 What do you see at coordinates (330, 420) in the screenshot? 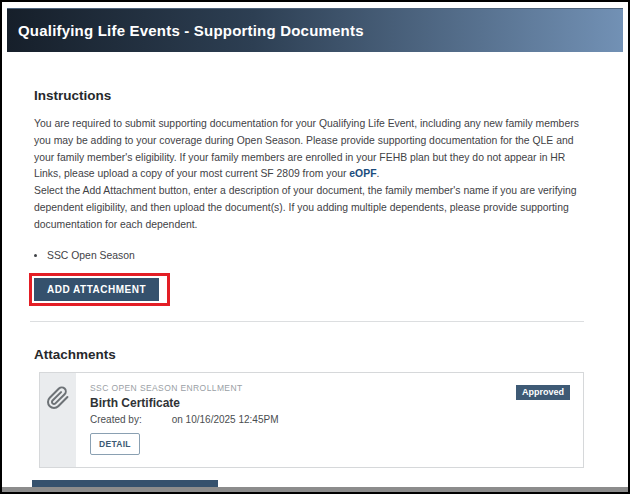
I see `attachment-created-row: Created by:on 10/16/2025 12:45PM` at bounding box center [330, 420].